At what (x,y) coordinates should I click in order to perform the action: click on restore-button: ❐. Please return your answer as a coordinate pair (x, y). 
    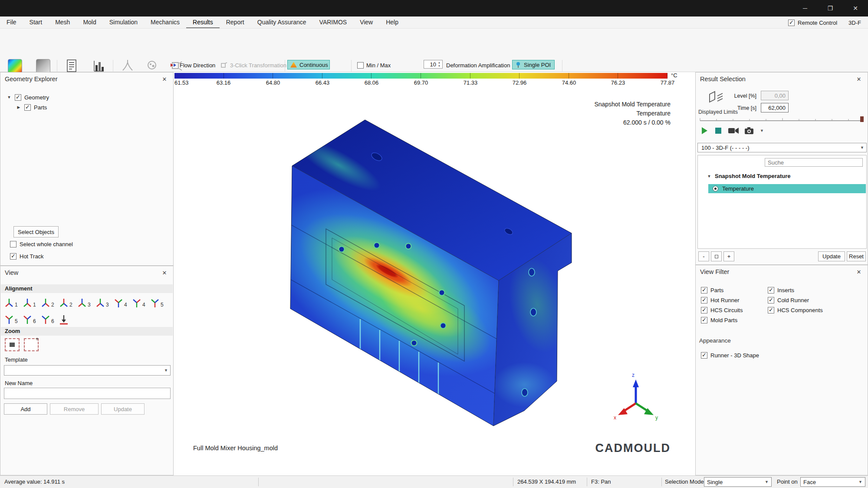
    Looking at the image, I should click on (830, 8).